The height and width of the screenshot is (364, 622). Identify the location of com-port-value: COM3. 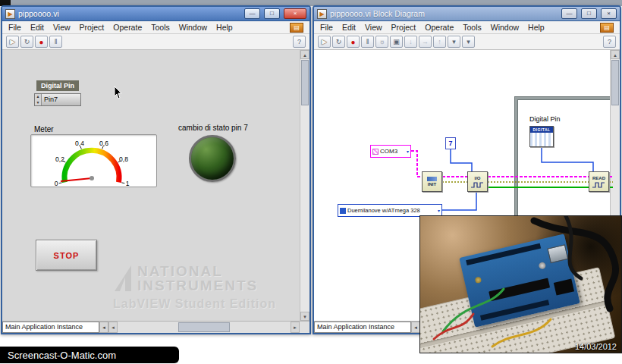
(388, 152).